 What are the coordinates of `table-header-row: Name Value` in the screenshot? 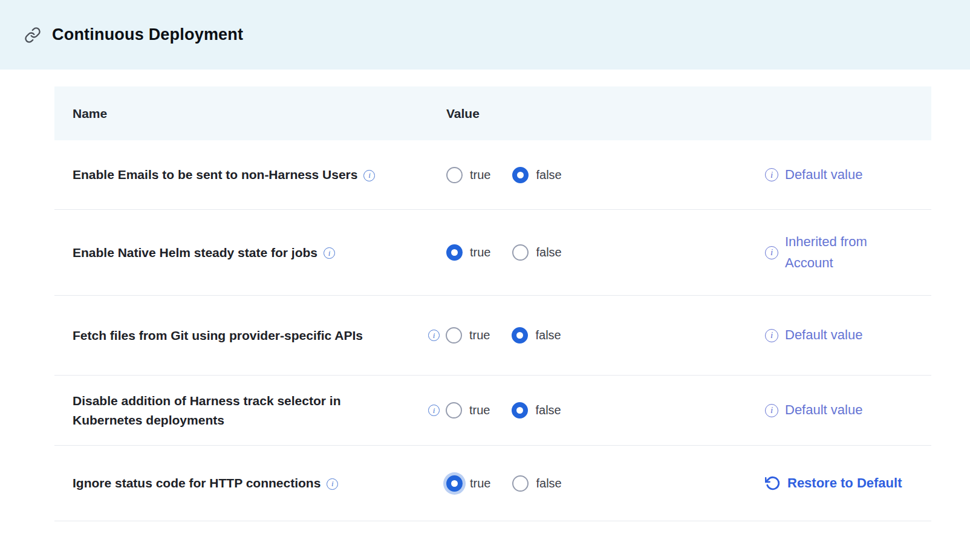 It's located at (493, 114).